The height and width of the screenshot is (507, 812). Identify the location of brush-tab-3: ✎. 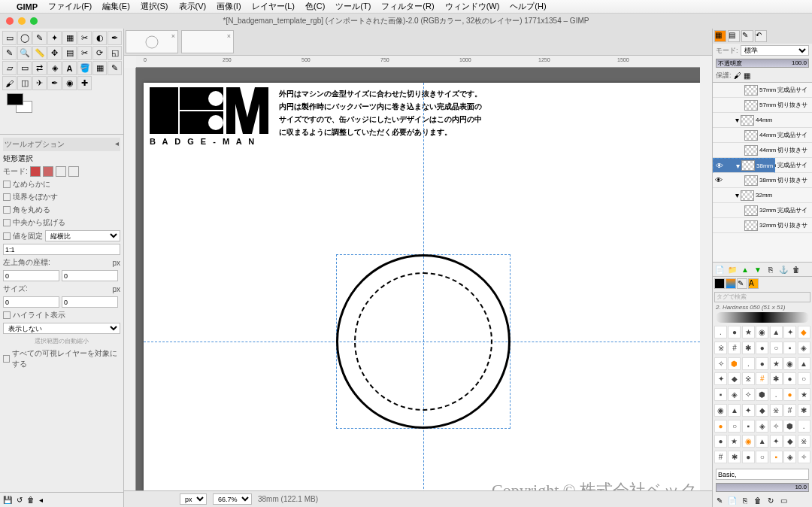
(742, 284).